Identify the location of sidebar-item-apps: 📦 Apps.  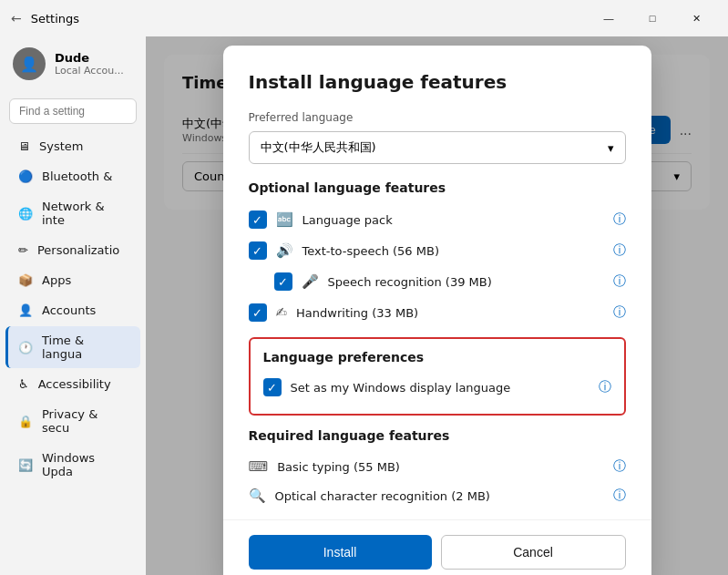
(73, 281).